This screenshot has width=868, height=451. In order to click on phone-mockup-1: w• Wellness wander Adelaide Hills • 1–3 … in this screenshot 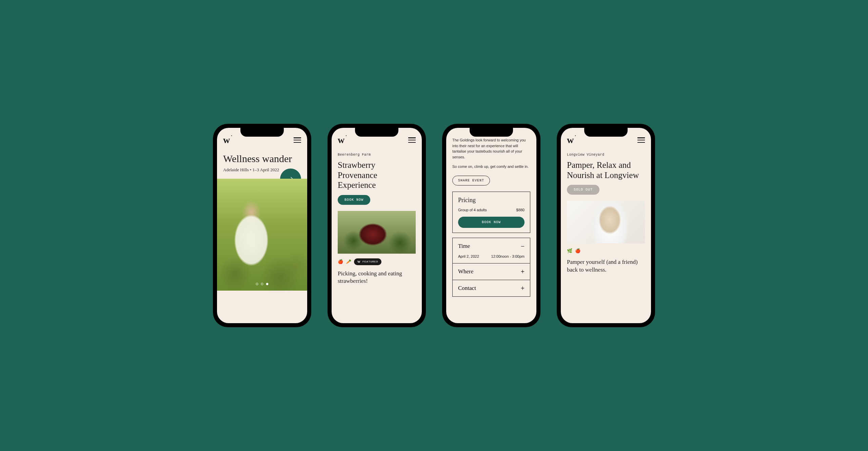, I will do `click(262, 225)`.